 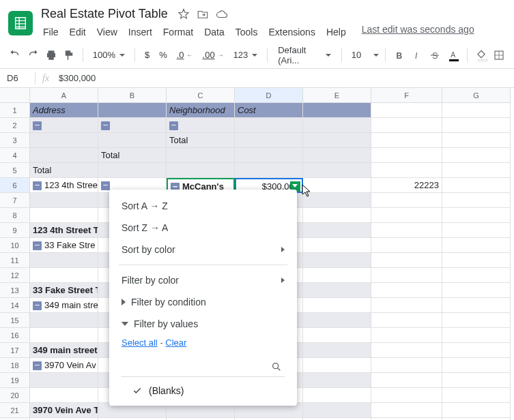 What do you see at coordinates (15, 260) in the screenshot?
I see `row-header-11: 11` at bounding box center [15, 260].